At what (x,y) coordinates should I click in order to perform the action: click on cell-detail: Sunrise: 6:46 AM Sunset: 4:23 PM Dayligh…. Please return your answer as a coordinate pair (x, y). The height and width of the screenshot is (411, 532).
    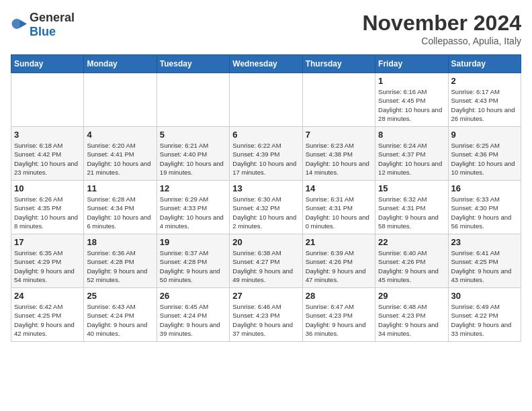
    Looking at the image, I should click on (266, 320).